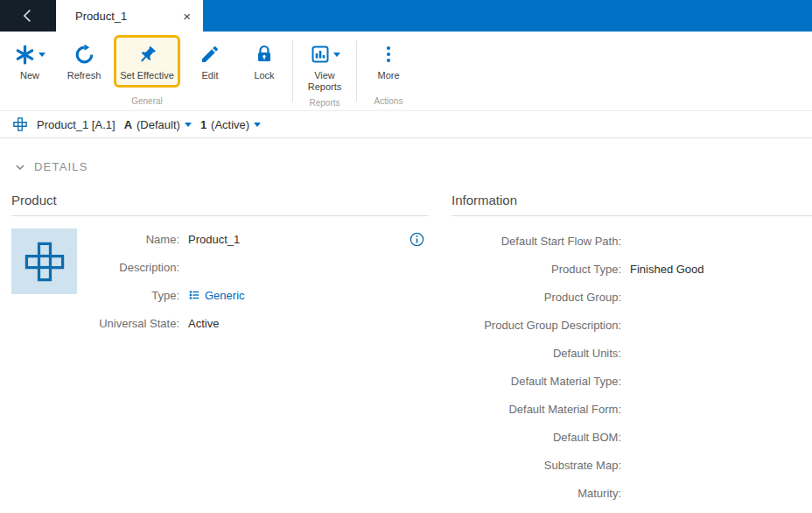  I want to click on toolbar-buttons-general: New Refresh Set Effective, so click(147, 64).